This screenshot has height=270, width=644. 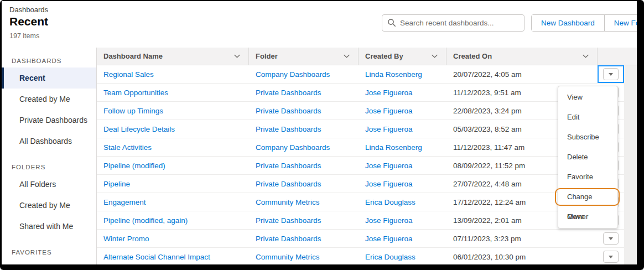 What do you see at coordinates (304, 56) in the screenshot?
I see `column-header-folder: Folder` at bounding box center [304, 56].